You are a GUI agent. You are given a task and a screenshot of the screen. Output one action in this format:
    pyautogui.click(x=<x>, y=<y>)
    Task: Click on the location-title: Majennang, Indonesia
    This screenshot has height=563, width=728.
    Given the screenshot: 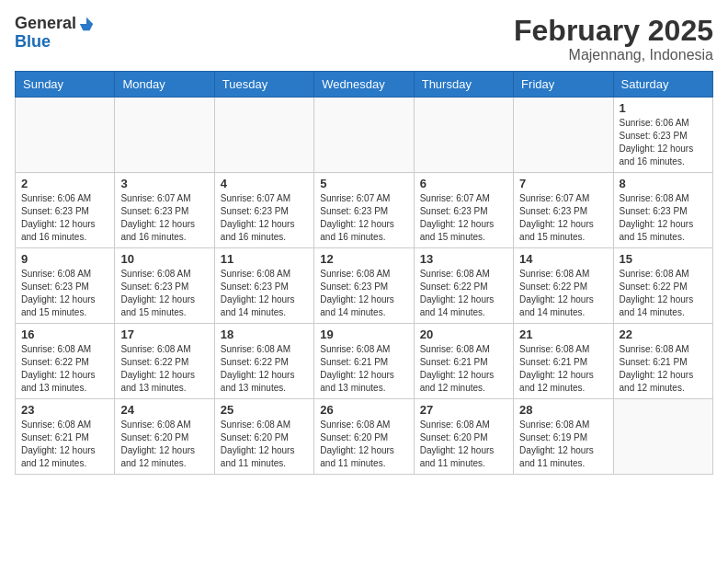 What is the action you would take?
    pyautogui.click(x=614, y=55)
    